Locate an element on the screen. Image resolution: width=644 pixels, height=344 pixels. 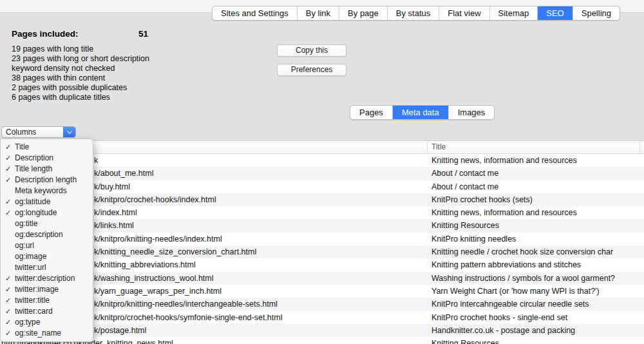
url-cell: k/knitpro/crochet-hooks/symfonie-single-… is located at coordinates (188, 318).